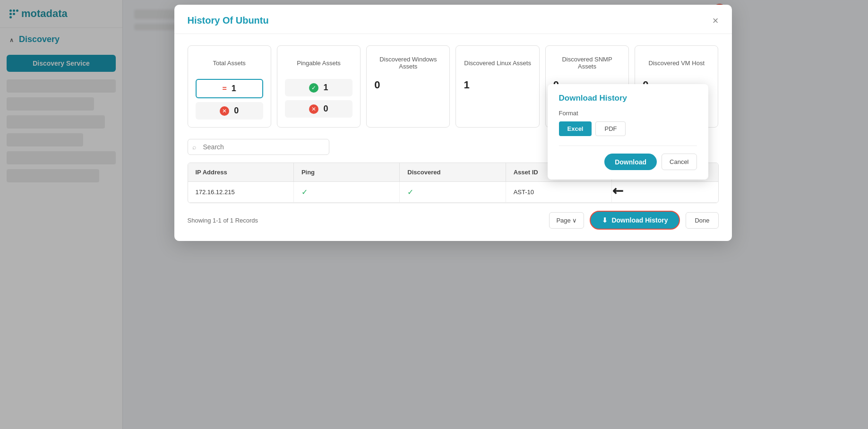  What do you see at coordinates (241, 172) in the screenshot?
I see `col-ip: IP Address` at bounding box center [241, 172].